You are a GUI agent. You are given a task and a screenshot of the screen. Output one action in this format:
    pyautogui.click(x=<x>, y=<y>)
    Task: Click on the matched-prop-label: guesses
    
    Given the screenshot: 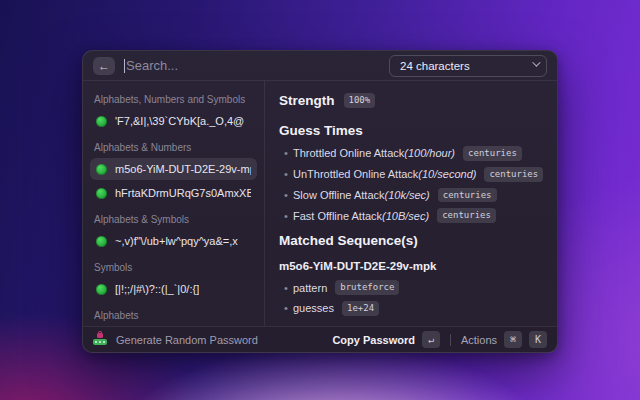 What is the action you would take?
    pyautogui.click(x=314, y=308)
    